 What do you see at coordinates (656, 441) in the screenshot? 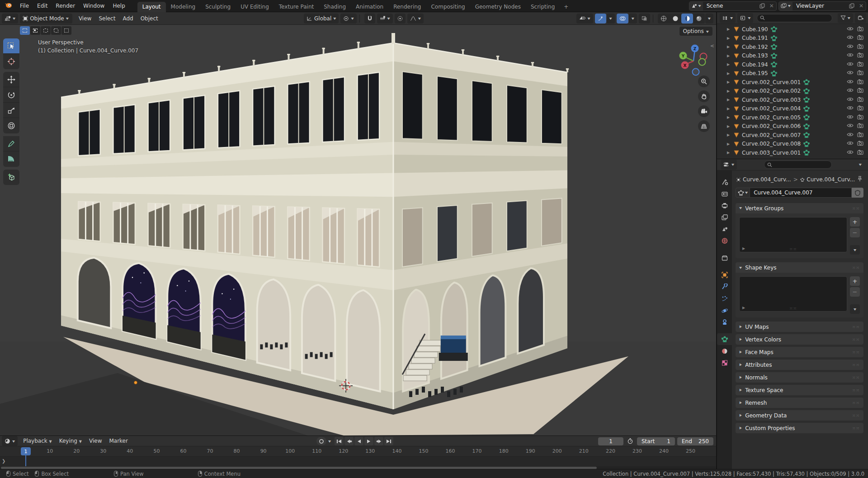
I see `frame-start-field: Start1` at bounding box center [656, 441].